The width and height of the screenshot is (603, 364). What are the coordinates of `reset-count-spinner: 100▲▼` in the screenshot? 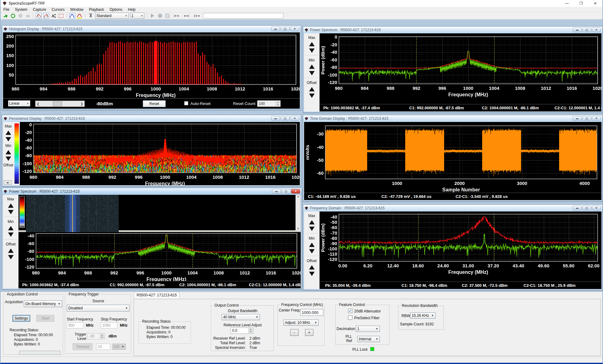 It's located at (269, 104).